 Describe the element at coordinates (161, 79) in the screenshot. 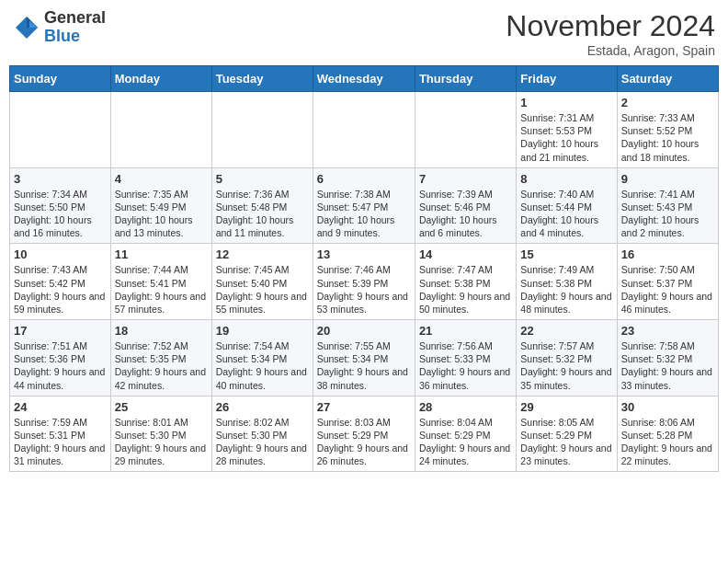

I see `weekday-header-monday: Monday` at that location.